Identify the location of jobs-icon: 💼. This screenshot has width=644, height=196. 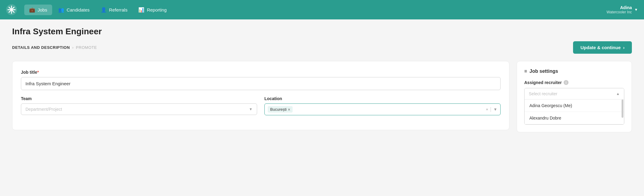
(32, 10).